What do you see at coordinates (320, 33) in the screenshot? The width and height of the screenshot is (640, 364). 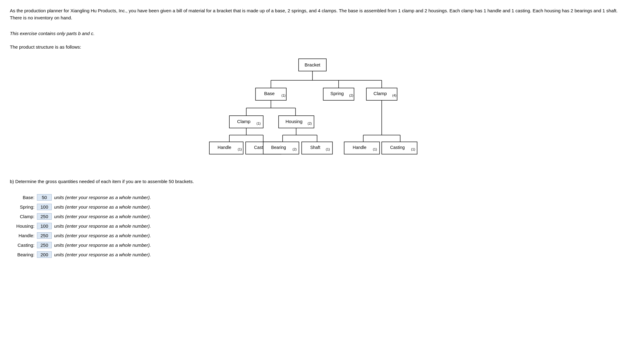 I see `italic-note: This exercise contains only parts b and …` at bounding box center [320, 33].